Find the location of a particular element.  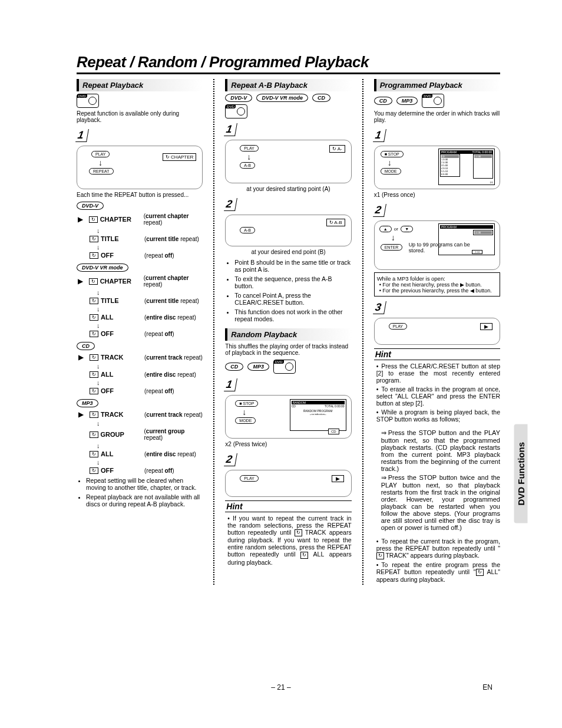

step-1: 1 is located at coordinates (82, 136).